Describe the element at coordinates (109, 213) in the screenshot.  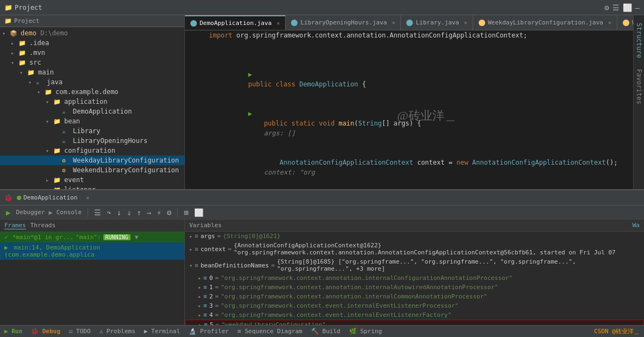
I see `step-over-btn: ↷` at that location.